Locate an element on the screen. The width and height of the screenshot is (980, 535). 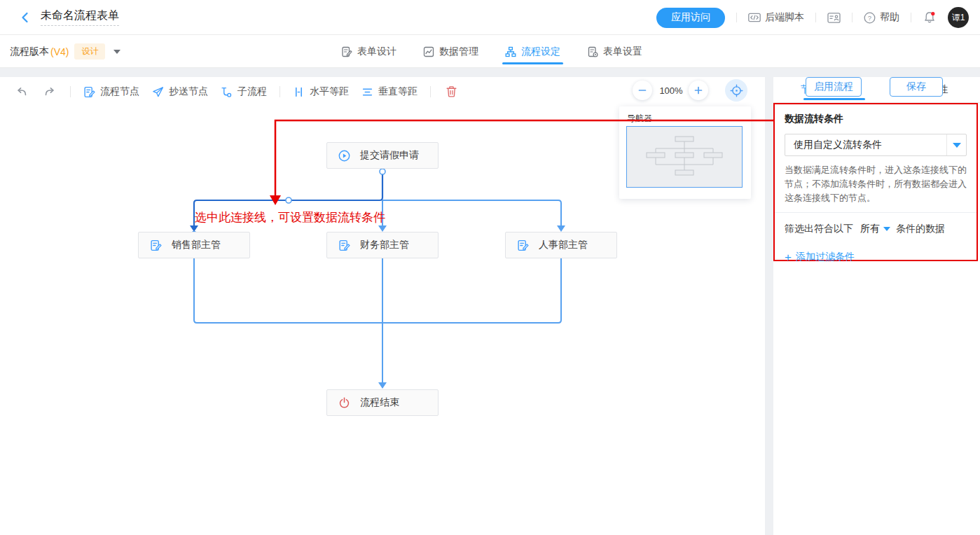
chevron-down-icon is located at coordinates (887, 229).